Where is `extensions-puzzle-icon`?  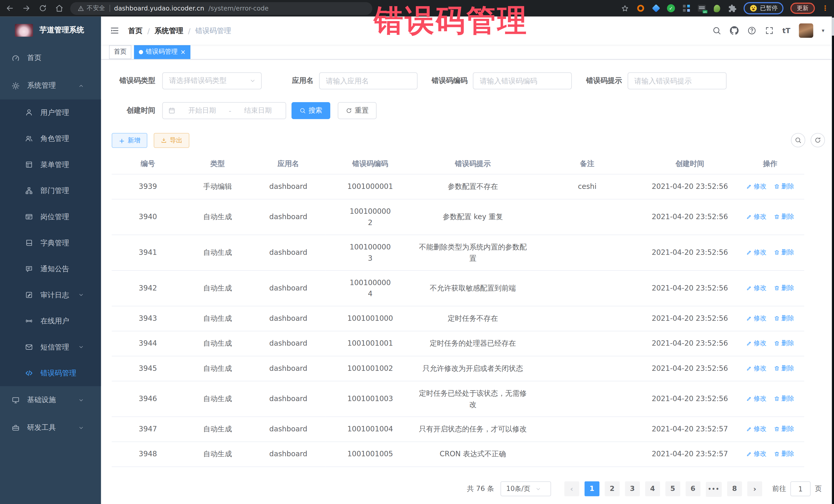 extensions-puzzle-icon is located at coordinates (732, 8).